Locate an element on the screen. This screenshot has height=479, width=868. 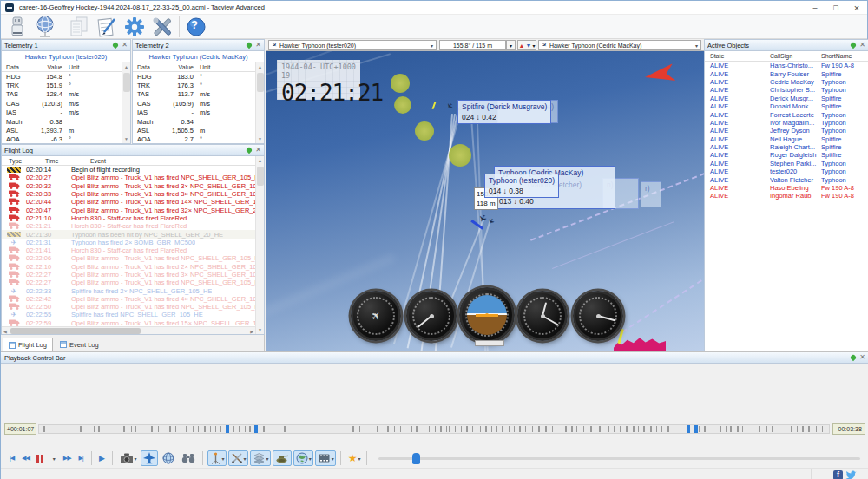
telemetry-row: TAS 113.7 m/s is located at coordinates (194, 95).